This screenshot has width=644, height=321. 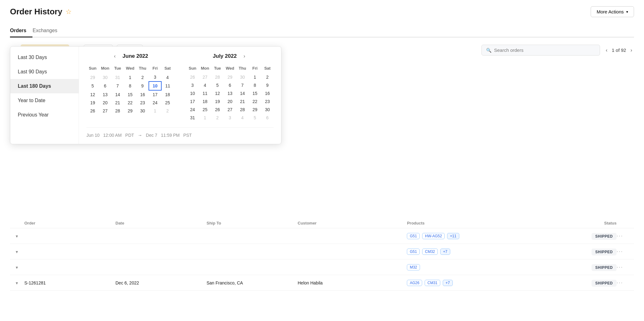 What do you see at coordinates (607, 50) in the screenshot?
I see `prev-page-button: ‹` at bounding box center [607, 50].